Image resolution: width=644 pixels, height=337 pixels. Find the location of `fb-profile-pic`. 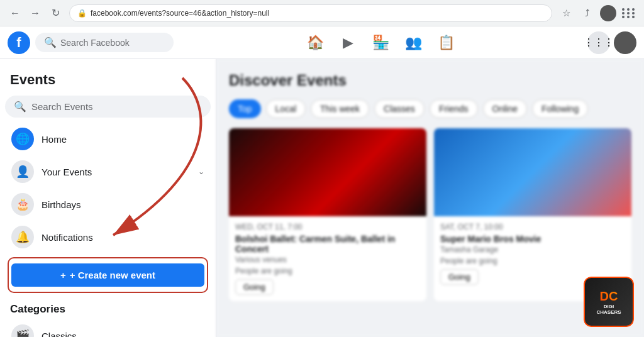

fb-profile-pic is located at coordinates (625, 43).